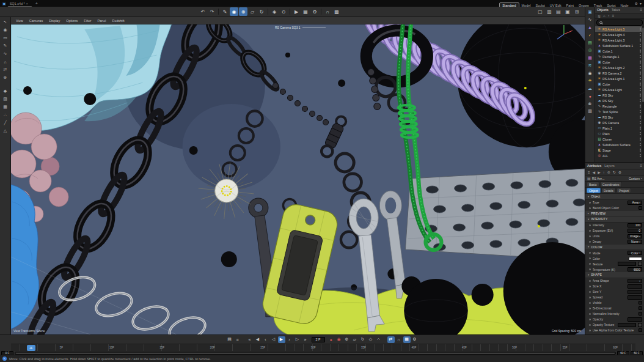 The width and height of the screenshot is (644, 362). Describe the element at coordinates (609, 16) in the screenshot. I see `parent-up-icon: ↑` at that location.